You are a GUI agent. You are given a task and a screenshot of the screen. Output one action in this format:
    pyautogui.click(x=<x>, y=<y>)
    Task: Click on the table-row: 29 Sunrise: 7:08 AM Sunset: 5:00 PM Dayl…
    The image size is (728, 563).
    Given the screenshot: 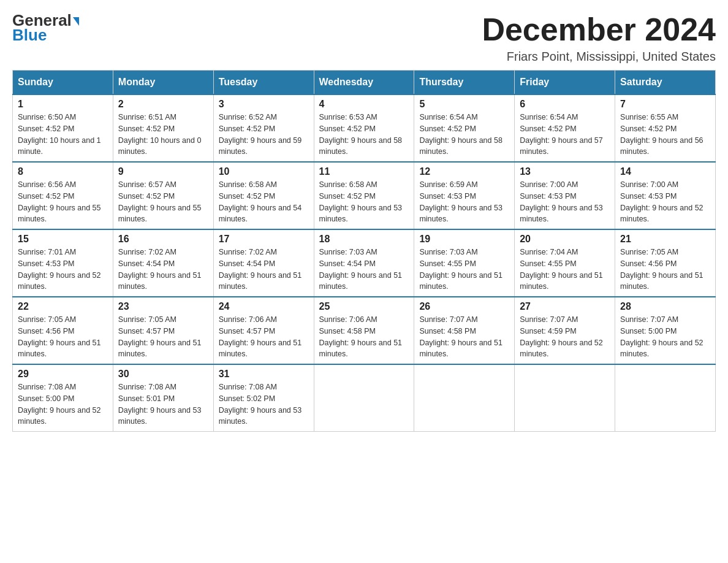 What is the action you would take?
    pyautogui.click(x=63, y=398)
    